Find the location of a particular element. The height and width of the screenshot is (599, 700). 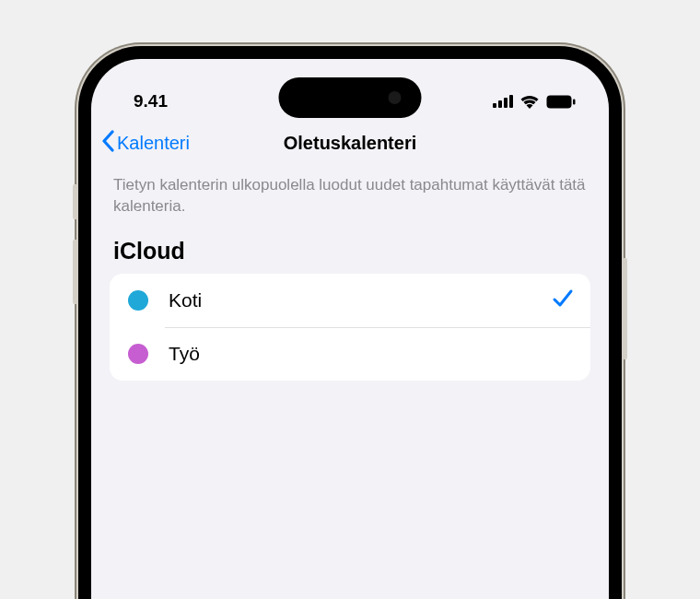

back-button: Kalenteri is located at coordinates (146, 144).